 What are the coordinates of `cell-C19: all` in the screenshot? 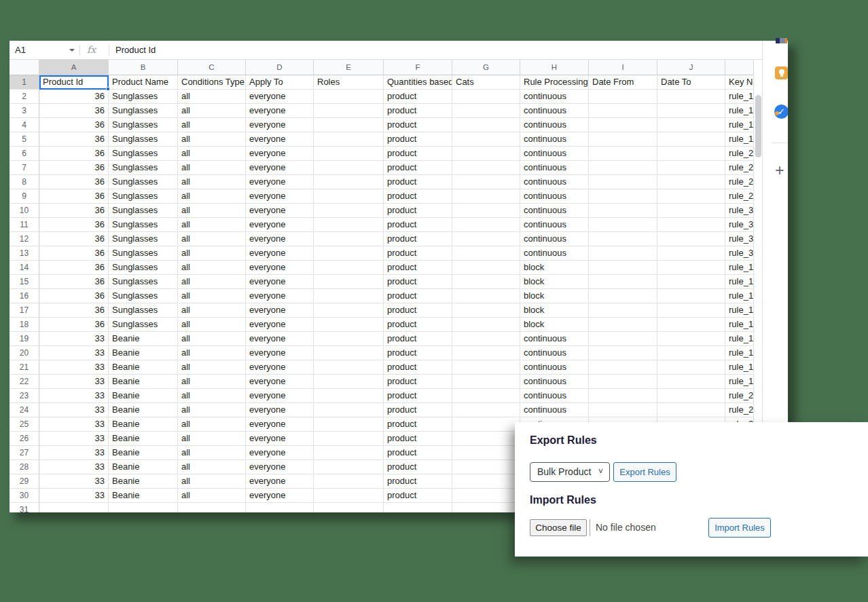 It's located at (212, 339).